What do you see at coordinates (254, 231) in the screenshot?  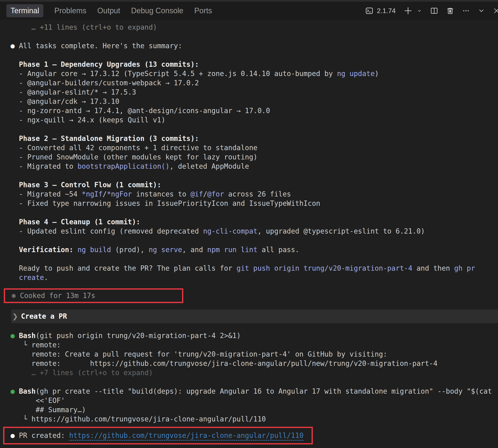 I see `terminal-line: - Updated eslint config (removed depreca…` at bounding box center [254, 231].